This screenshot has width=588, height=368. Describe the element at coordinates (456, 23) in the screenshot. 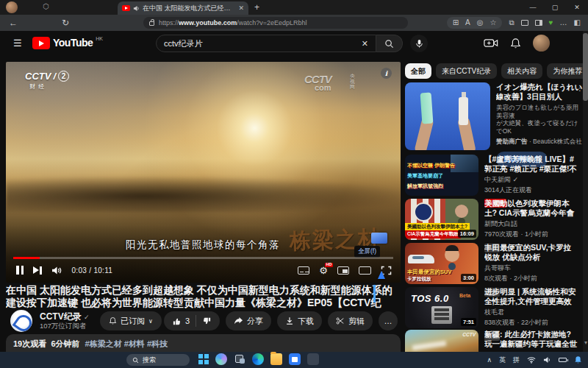

I see `split-screen-icon: ⊞` at that location.